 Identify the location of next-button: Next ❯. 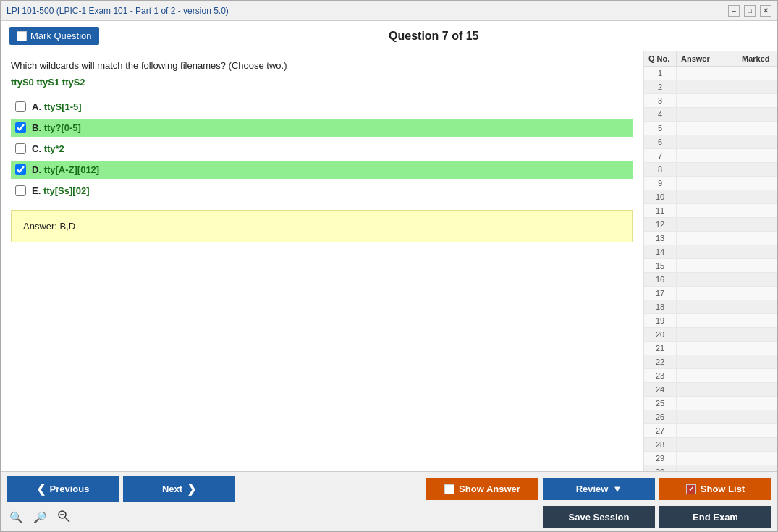
(179, 489).